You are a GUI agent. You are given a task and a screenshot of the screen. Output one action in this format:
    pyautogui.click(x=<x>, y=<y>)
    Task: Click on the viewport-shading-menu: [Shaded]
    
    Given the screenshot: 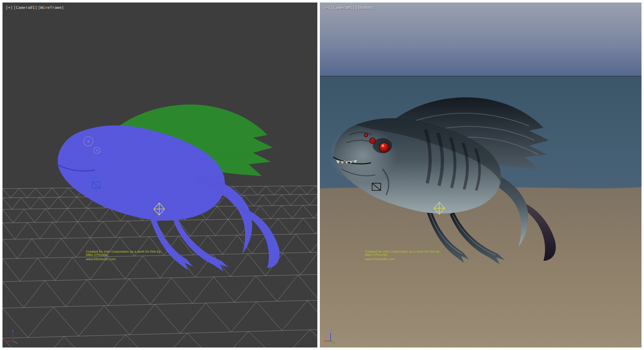 What is the action you would take?
    pyautogui.click(x=365, y=8)
    